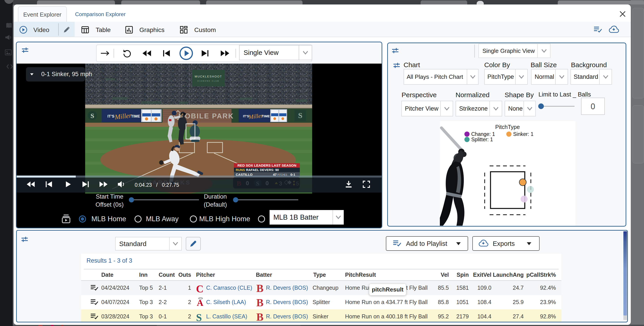 The height and width of the screenshot is (326, 644). Describe the element at coordinates (262, 170) in the screenshot. I see `svg-text: RAFAEL DEVERS: 90` at that location.